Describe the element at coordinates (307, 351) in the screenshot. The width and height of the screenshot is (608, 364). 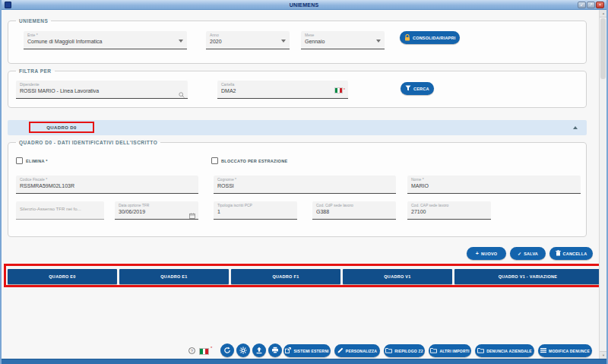
I see `sistemi-esterni-button: SISTEMI ESTERNI` at that location.